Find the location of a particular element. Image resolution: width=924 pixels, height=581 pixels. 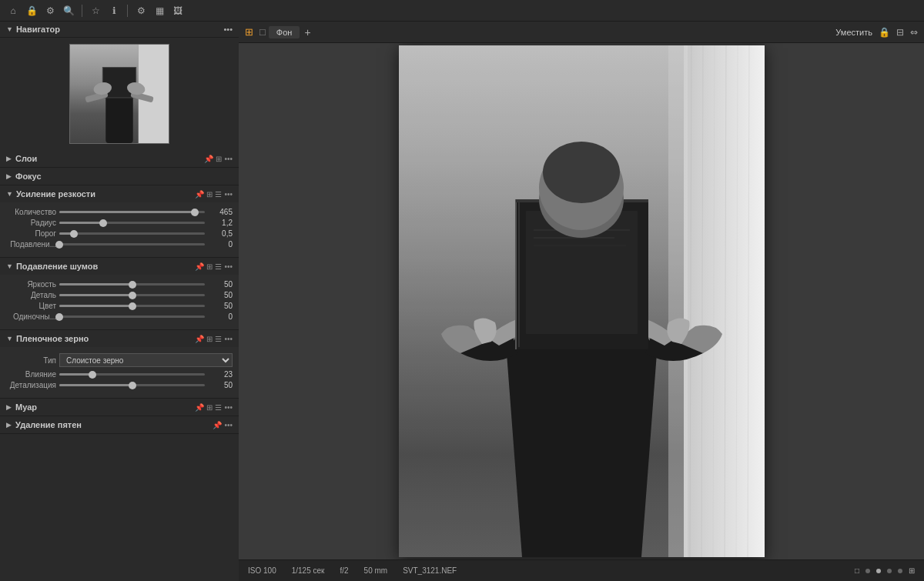

layers-stack-icon: ⊞ is located at coordinates (219, 159).